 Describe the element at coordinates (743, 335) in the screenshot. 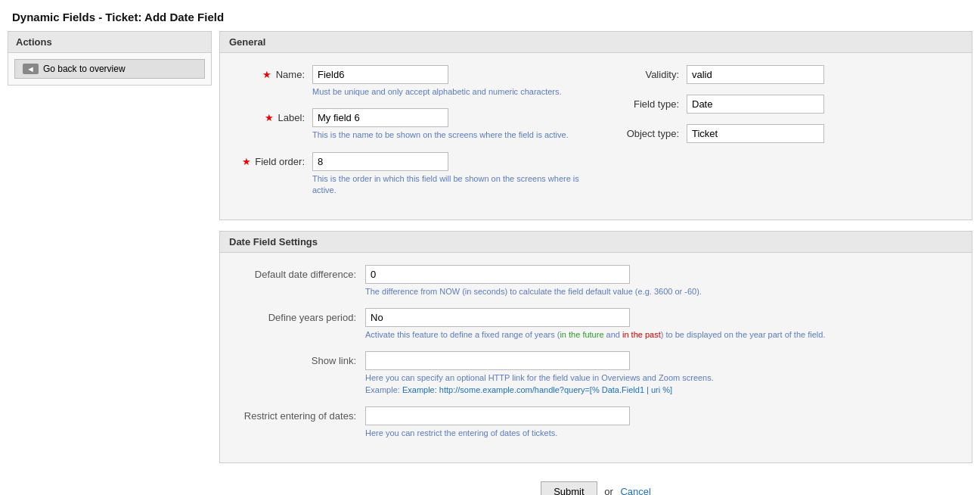

I see `define-years-hint-post: ) to be displayed on the year part of th…` at that location.